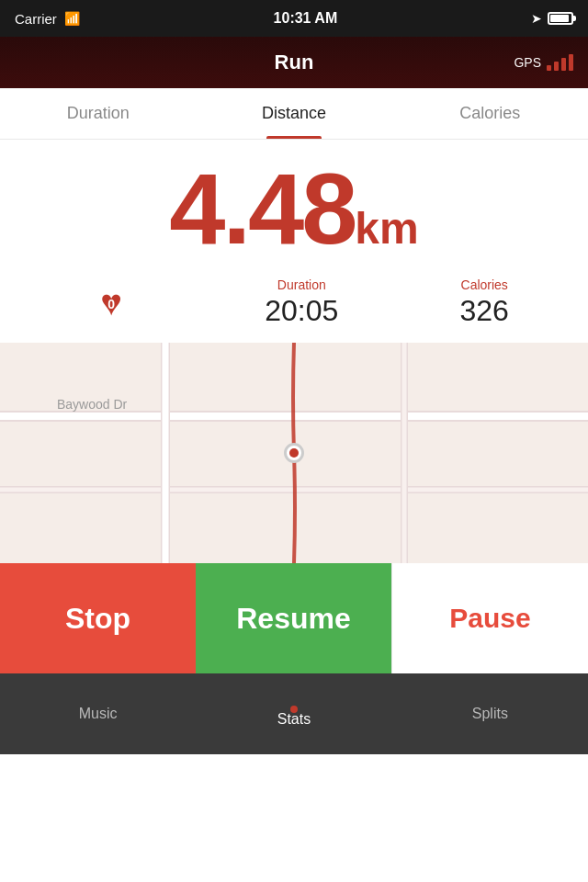  What do you see at coordinates (294, 453) in the screenshot?
I see `route-dot` at bounding box center [294, 453].